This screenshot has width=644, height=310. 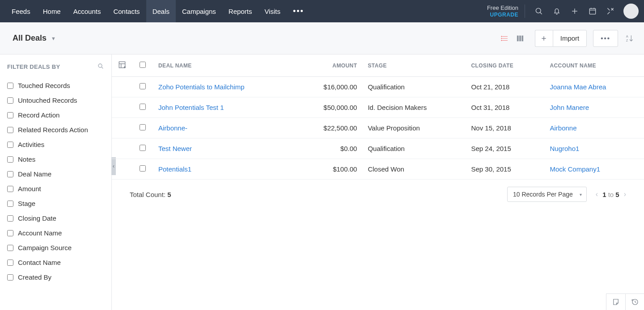 What do you see at coordinates (504, 15) in the screenshot?
I see `upgrade-link: UPGRADE` at bounding box center [504, 15].